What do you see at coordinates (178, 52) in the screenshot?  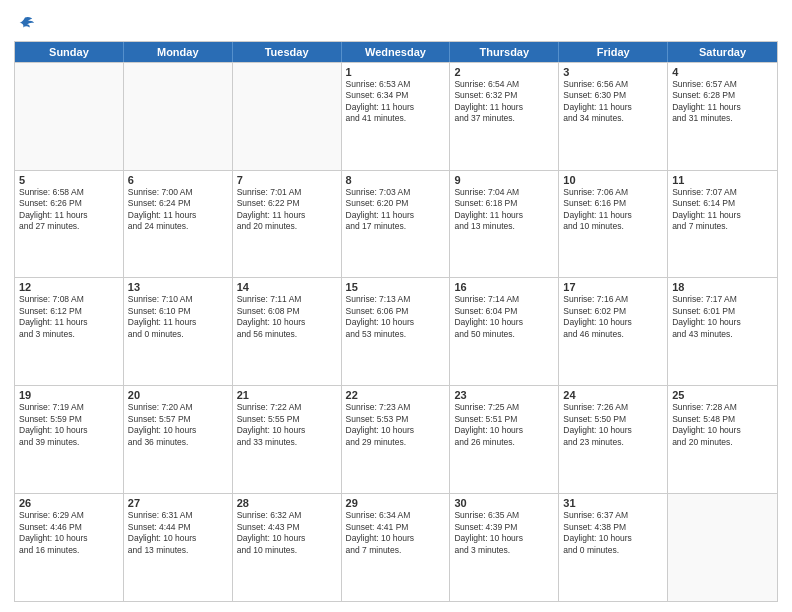 I see `weekday-header: Monday` at bounding box center [178, 52].